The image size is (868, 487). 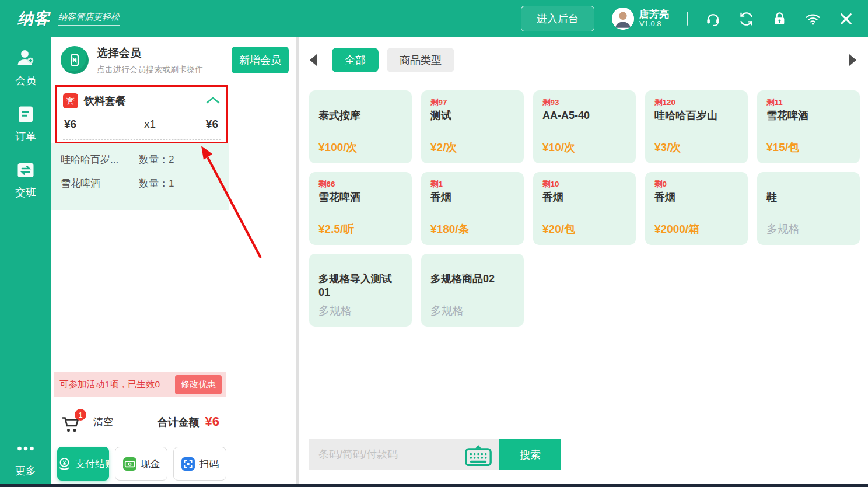 What do you see at coordinates (584, 209) in the screenshot?
I see `product-card: 剩10 香烟 ¥20/包` at bounding box center [584, 209].